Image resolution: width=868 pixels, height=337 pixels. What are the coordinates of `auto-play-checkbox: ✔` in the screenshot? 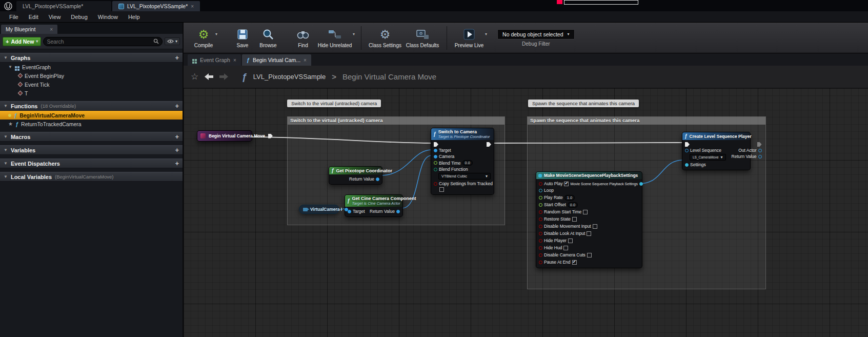 It's located at (566, 184).